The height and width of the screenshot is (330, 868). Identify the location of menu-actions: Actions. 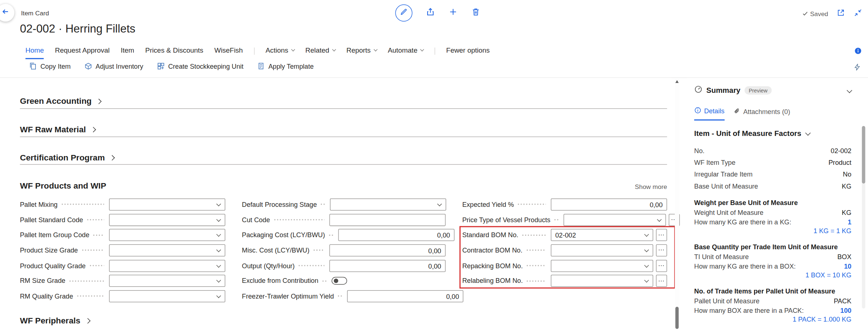
(280, 52).